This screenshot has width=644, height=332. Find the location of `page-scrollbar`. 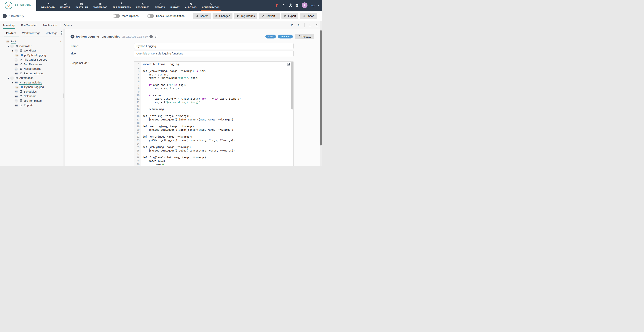

page-scrollbar is located at coordinates (321, 94).